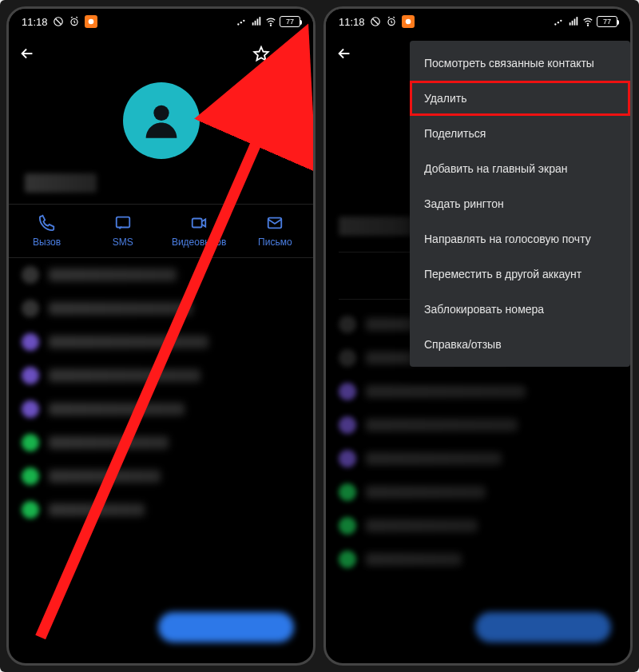 This screenshot has height=672, width=639. Describe the element at coordinates (275, 242) in the screenshot. I see `action-email-label: Письмо` at that location.